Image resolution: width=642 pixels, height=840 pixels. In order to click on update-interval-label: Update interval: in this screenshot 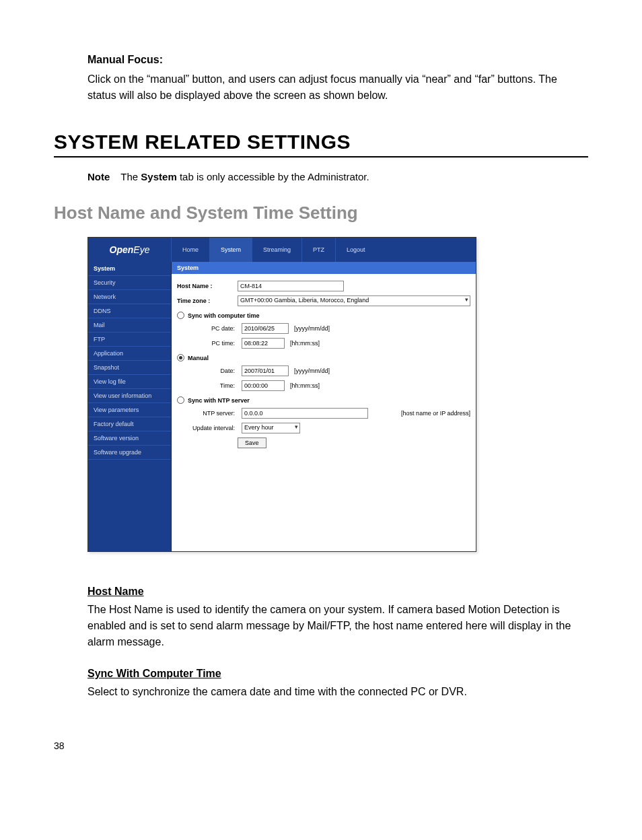, I will do `click(213, 428)`.